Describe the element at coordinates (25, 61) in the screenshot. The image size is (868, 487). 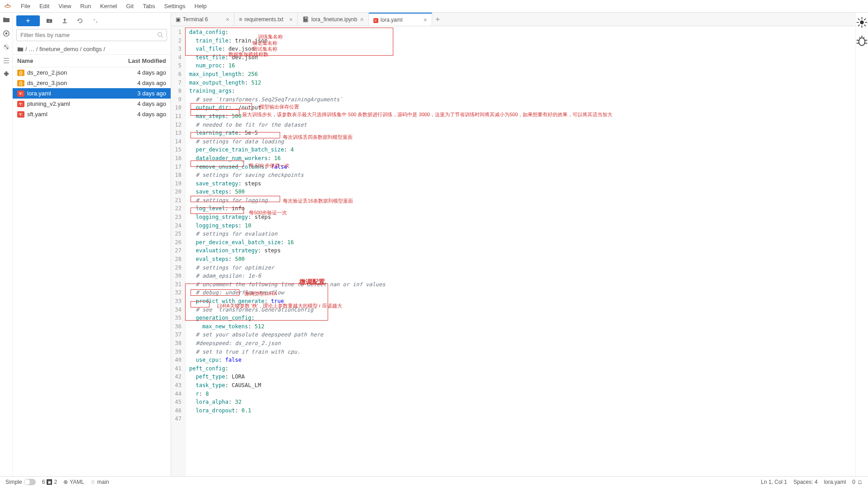
I see `col-name: Name` at that location.